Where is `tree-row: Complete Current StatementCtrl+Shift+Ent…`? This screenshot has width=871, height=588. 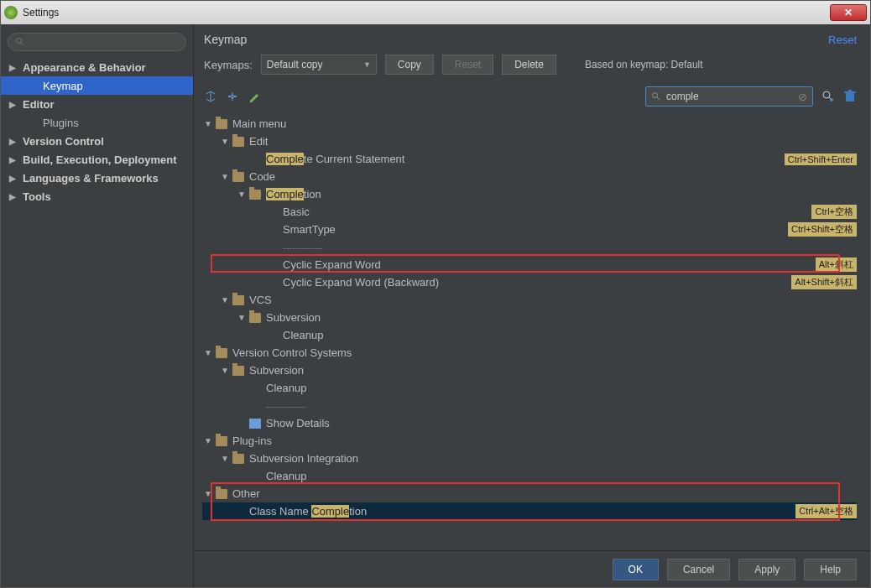
tree-row: Complete Current StatementCtrl+Shift+Ent… is located at coordinates (529, 159).